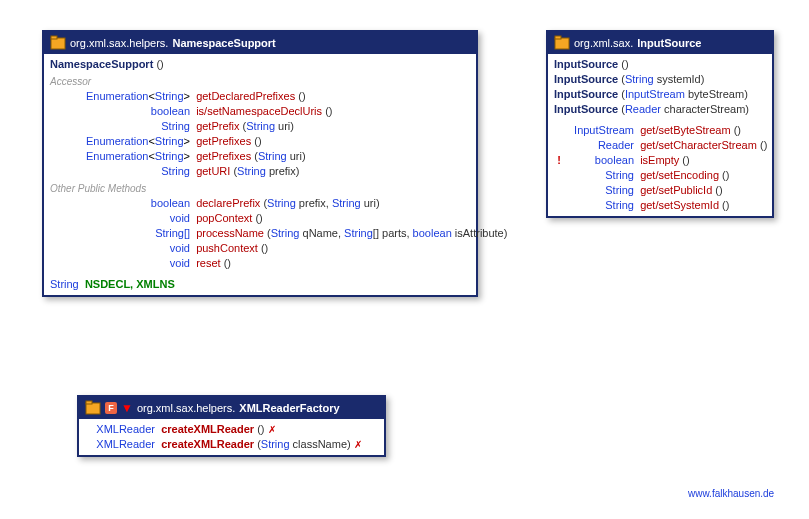 This screenshot has height=519, width=809. Describe the element at coordinates (660, 146) in the screenshot. I see `method-row: Reader get/setCharacterStream ()` at that location.